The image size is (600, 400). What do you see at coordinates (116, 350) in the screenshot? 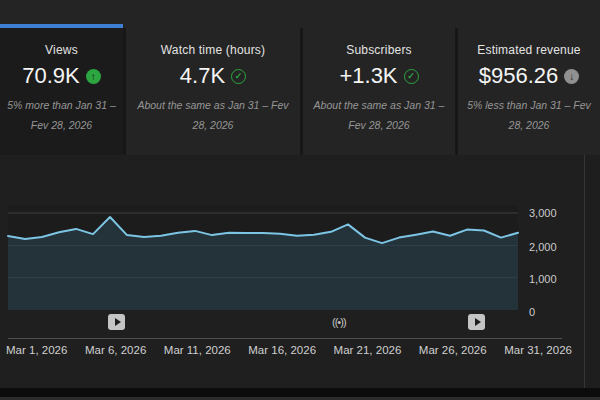
I see `x-axis-tick: Mar 6, 2026` at bounding box center [116, 350].